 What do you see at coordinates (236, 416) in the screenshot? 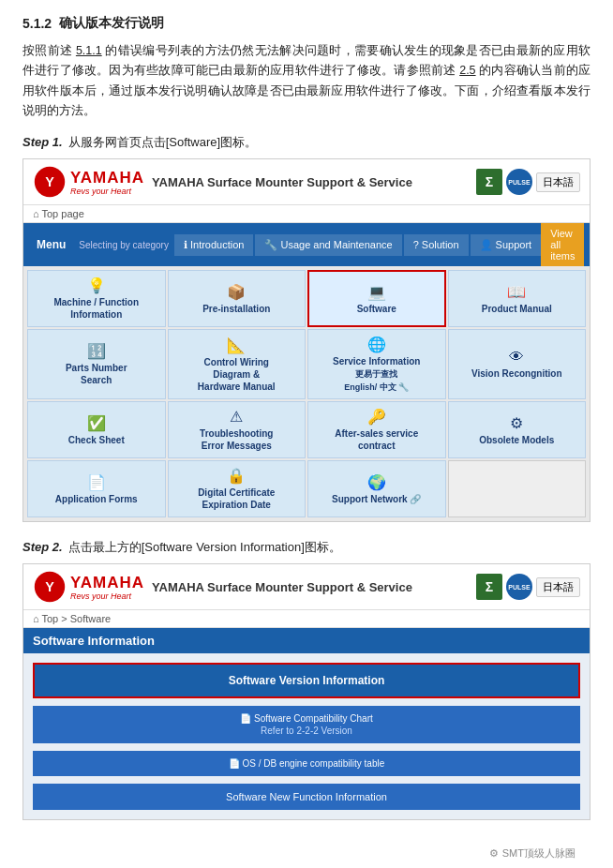
I see `troubleshooting-icon: ⚠` at bounding box center [236, 416].